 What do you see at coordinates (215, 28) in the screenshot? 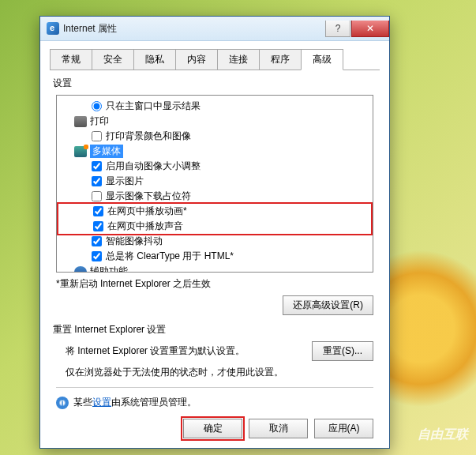
I see `titlebar: Internet 属性 ? ✕` at bounding box center [215, 28].